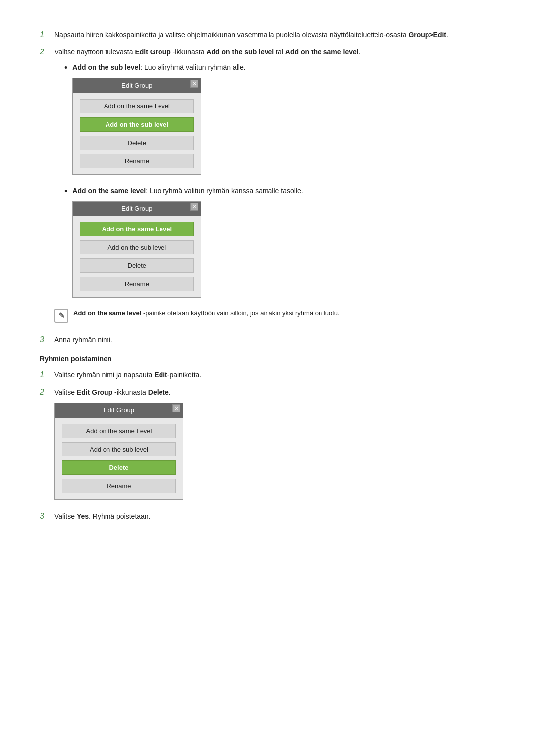 Image resolution: width=535 pixels, height=756 pixels. I want to click on note-bold: Add on the same level, so click(107, 313).